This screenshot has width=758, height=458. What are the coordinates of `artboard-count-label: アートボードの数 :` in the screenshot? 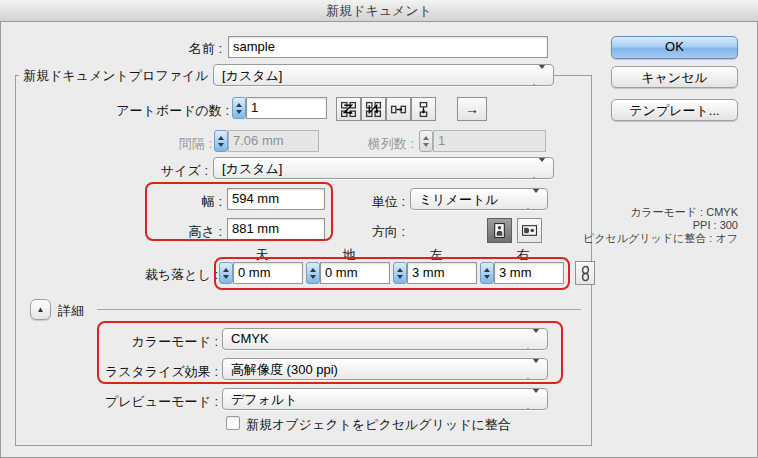 It's located at (144, 111).